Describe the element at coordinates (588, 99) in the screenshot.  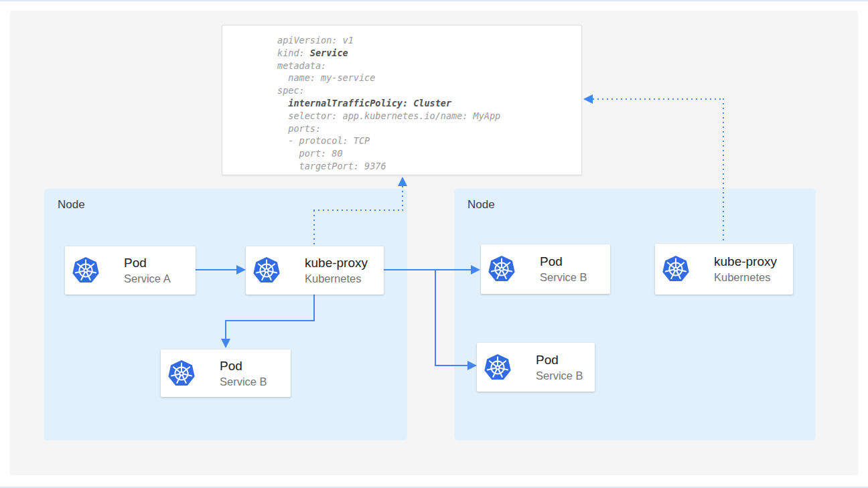
I see `dotted-right-kube-proxy-to-yaml-head` at that location.